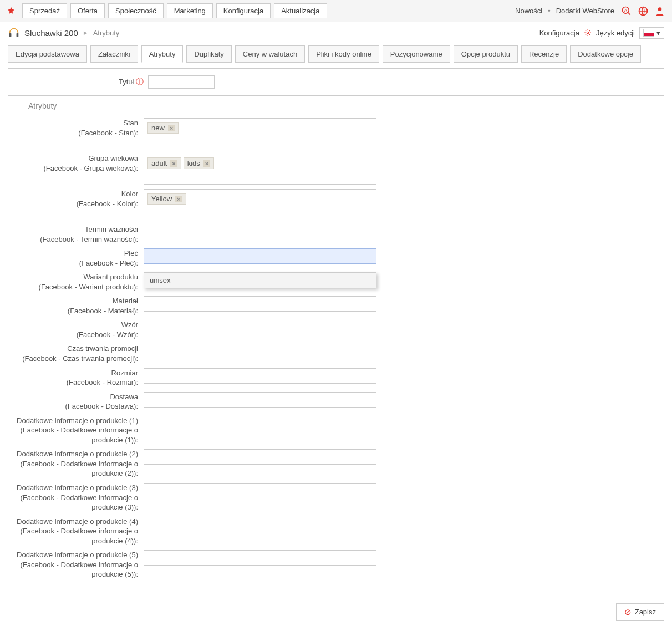  What do you see at coordinates (649, 33) in the screenshot?
I see `flag-pl-icon` at bounding box center [649, 33].